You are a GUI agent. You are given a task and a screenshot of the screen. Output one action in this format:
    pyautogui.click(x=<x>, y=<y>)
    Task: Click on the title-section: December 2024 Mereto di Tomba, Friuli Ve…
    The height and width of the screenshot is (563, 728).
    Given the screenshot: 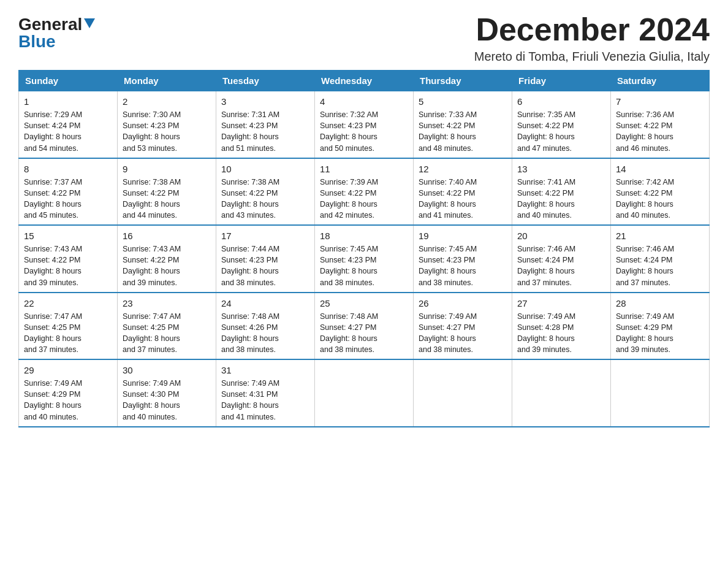 What is the action you would take?
    pyautogui.click(x=592, y=38)
    